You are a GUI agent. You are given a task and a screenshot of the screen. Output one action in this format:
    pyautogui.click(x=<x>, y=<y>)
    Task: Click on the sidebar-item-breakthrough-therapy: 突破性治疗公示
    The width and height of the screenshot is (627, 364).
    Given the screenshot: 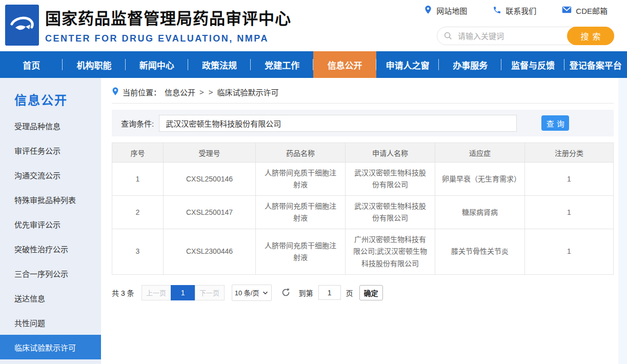 What is the action you would take?
    pyautogui.click(x=50, y=249)
    